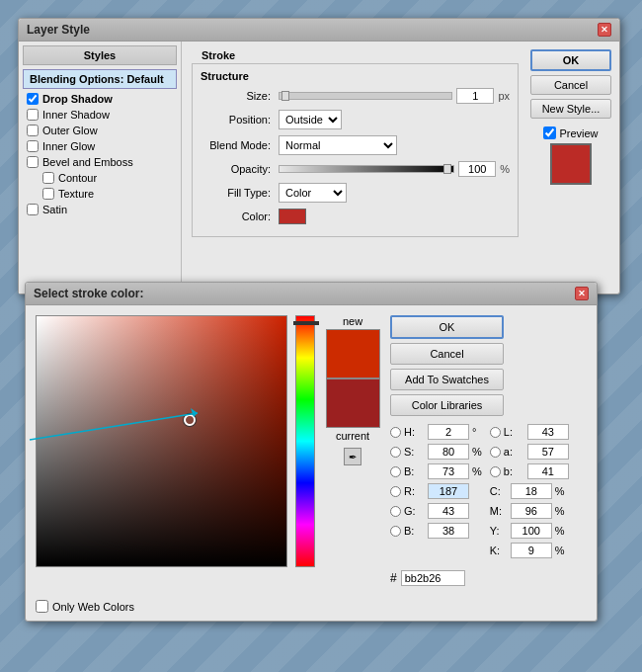 Image resolution: width=642 pixels, height=672 pixels. What do you see at coordinates (33, 162) in the screenshot?
I see `bevel-emboss-checkbox` at bounding box center [33, 162].